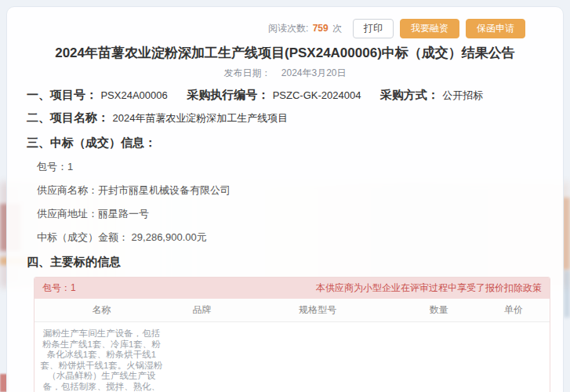 The image size is (570, 392). What do you see at coordinates (267, 28) in the screenshot?
I see `toolbar: 阅读次数: 759 次 打印 我要融资 保函申请` at bounding box center [267, 28].